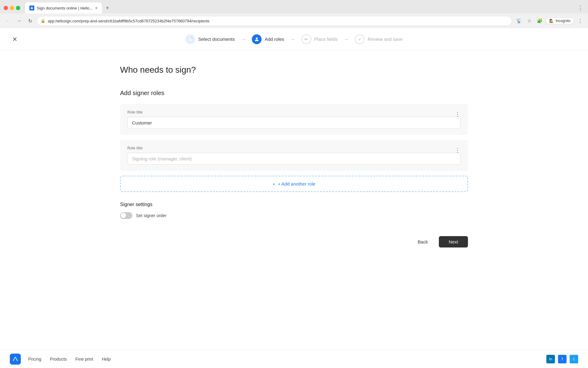  What do you see at coordinates (15, 359) in the screenshot?
I see `footer-logo` at bounding box center [15, 359].